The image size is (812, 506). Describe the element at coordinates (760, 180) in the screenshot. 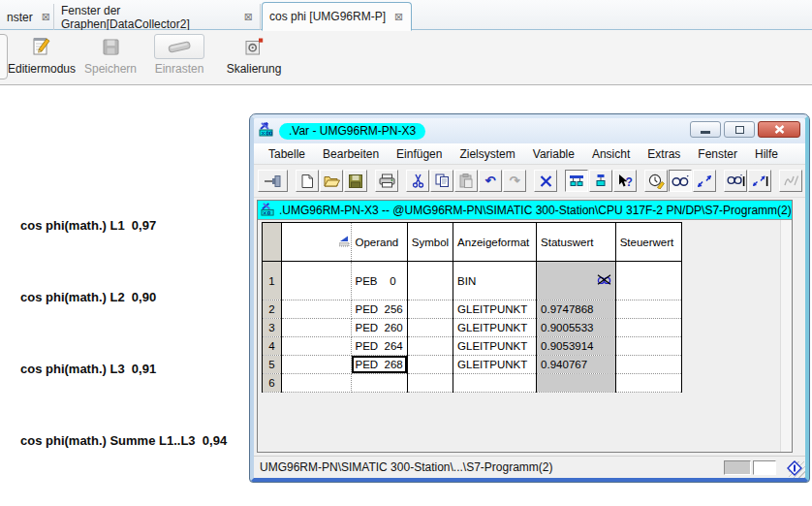

I see `modify-once-button` at that location.